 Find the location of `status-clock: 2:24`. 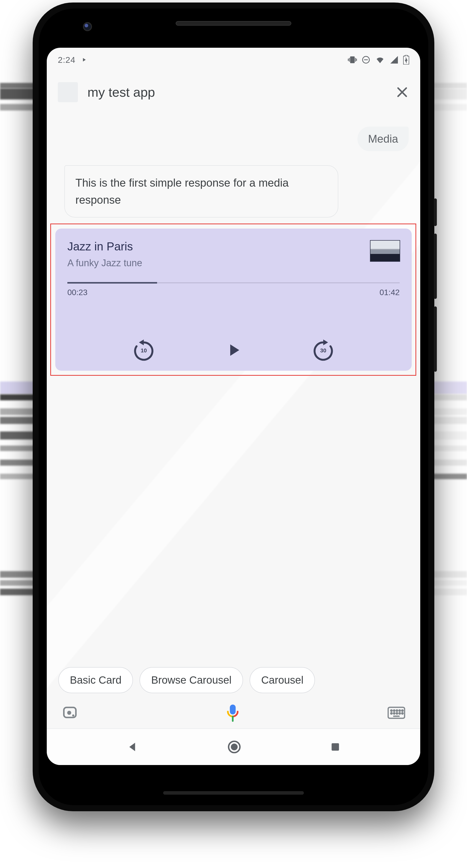

status-clock: 2:24 is located at coordinates (67, 60).